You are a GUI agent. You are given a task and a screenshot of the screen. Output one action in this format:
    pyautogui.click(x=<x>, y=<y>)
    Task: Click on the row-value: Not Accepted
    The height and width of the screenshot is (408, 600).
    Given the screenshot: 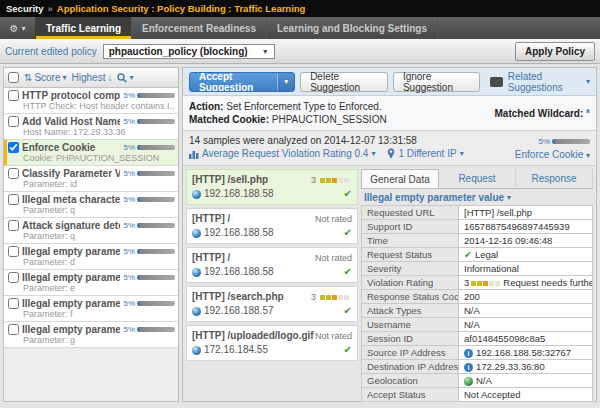 What is the action you would take?
    pyautogui.click(x=526, y=395)
    